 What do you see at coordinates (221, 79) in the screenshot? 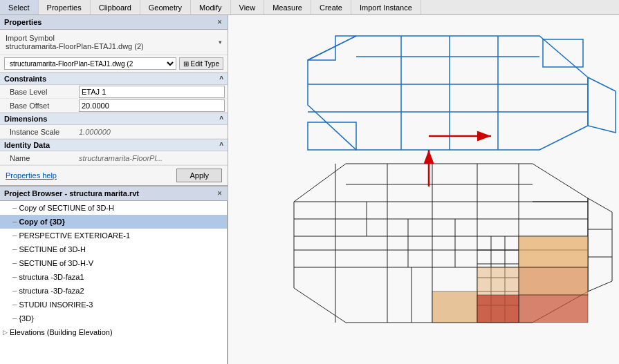
I see `constraints-toggle: ^` at bounding box center [221, 79].